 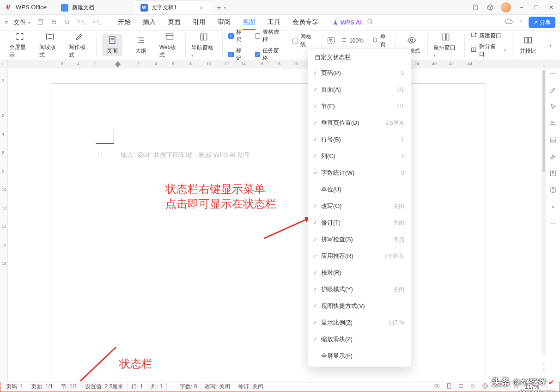 What do you see at coordinates (485, 386) in the screenshot?
I see `status-globe-icon` at bounding box center [485, 386].